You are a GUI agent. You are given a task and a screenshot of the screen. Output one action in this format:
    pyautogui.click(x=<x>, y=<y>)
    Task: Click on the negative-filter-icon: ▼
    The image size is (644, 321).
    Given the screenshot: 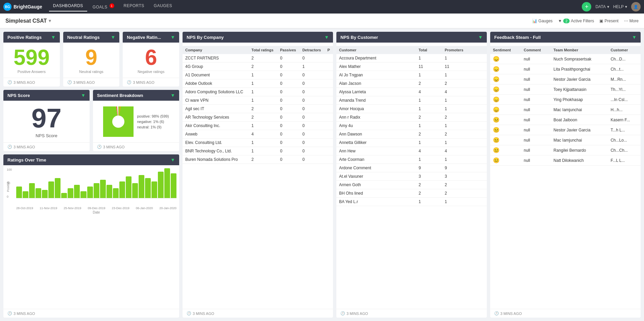 What is the action you would take?
    pyautogui.click(x=173, y=37)
    